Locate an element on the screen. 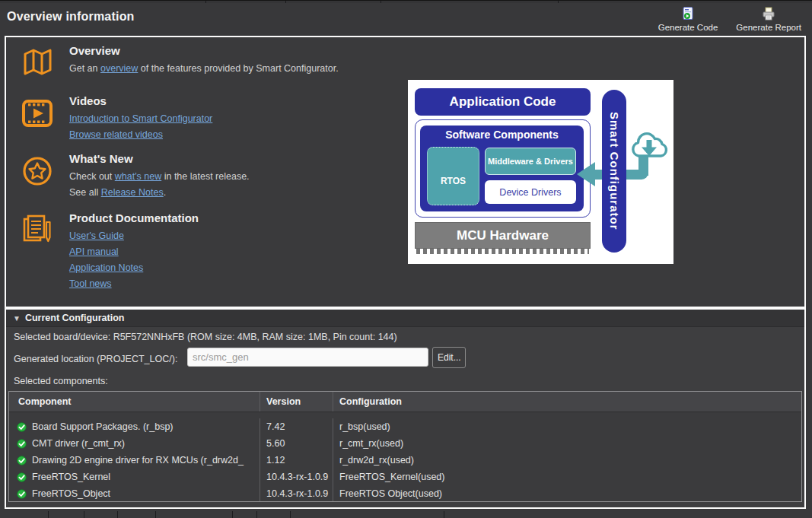  table-row: Drawing 2D engine driver for RX MCUs (r_… is located at coordinates (405, 460).